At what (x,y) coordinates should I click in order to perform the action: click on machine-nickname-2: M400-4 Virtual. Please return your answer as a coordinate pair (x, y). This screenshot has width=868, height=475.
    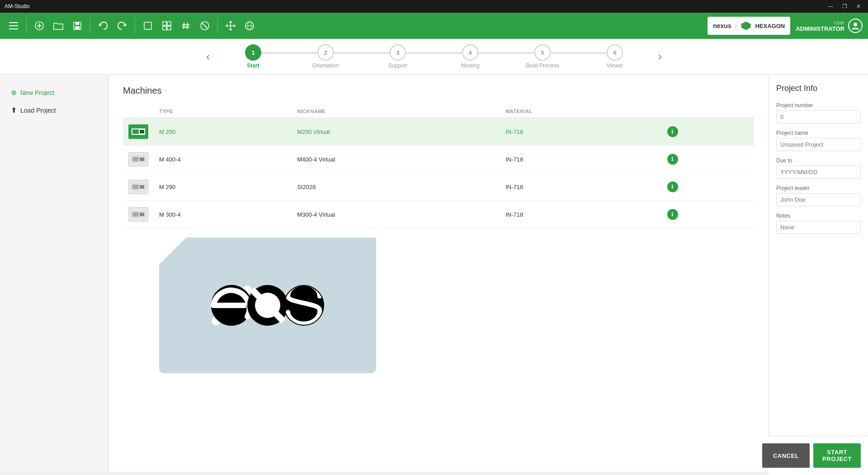
    Looking at the image, I should click on (396, 159).